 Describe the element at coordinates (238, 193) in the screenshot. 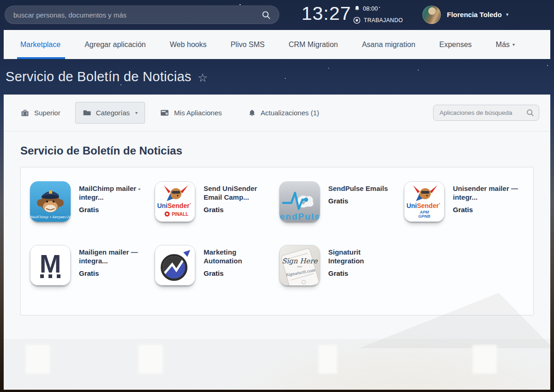

I see `app-title: Send UniSender Email Camp...` at that location.